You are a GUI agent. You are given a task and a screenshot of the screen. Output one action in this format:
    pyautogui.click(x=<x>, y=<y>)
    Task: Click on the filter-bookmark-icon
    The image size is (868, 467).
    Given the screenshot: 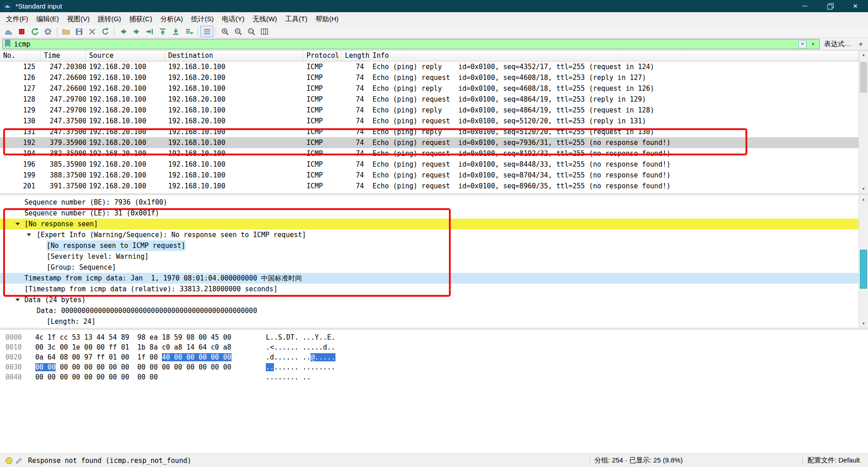 What is the action you would take?
    pyautogui.click(x=8, y=44)
    